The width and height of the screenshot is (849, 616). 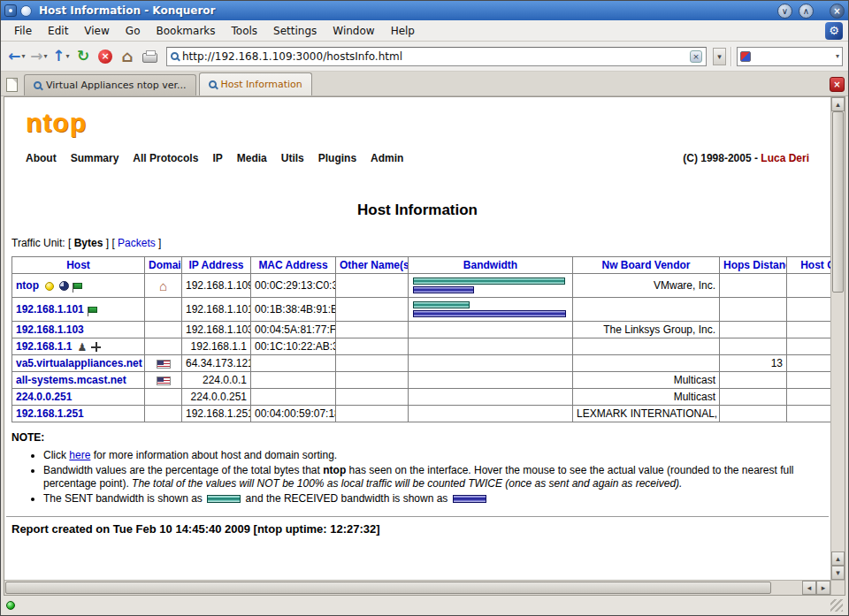 I want to click on nav-plugins: Plugins, so click(x=338, y=158).